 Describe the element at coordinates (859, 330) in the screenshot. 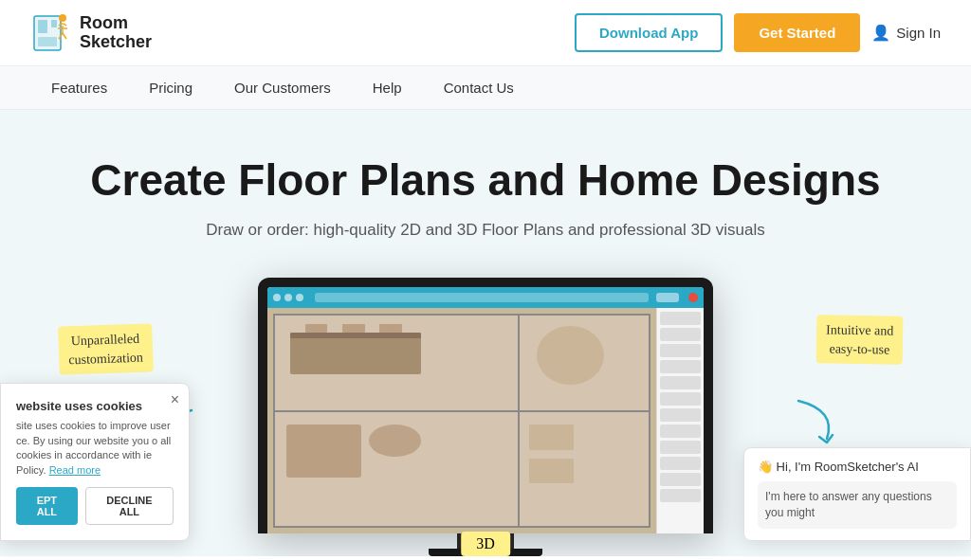

I see `annotation-right-line1: Intuitive and` at that location.